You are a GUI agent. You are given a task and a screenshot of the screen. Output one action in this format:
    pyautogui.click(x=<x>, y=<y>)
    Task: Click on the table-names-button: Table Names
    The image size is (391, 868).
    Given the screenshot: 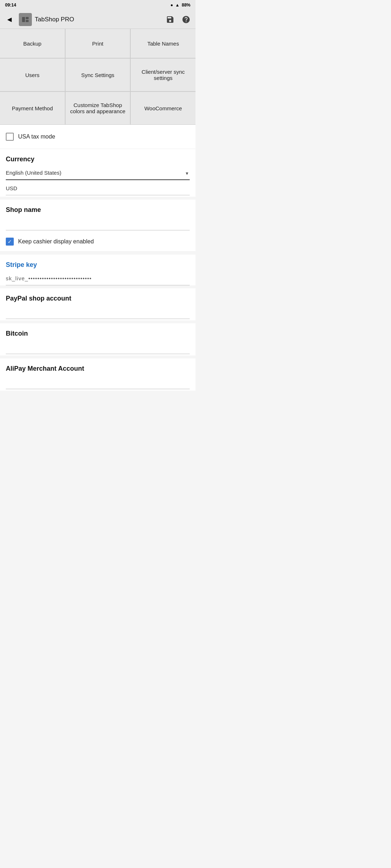 What is the action you would take?
    pyautogui.click(x=163, y=43)
    